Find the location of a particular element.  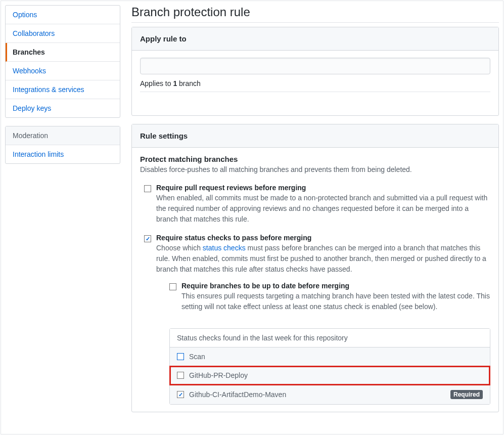

settings-sidebar: Options Collaborators Branches Webhooks … is located at coordinates (63, 62).